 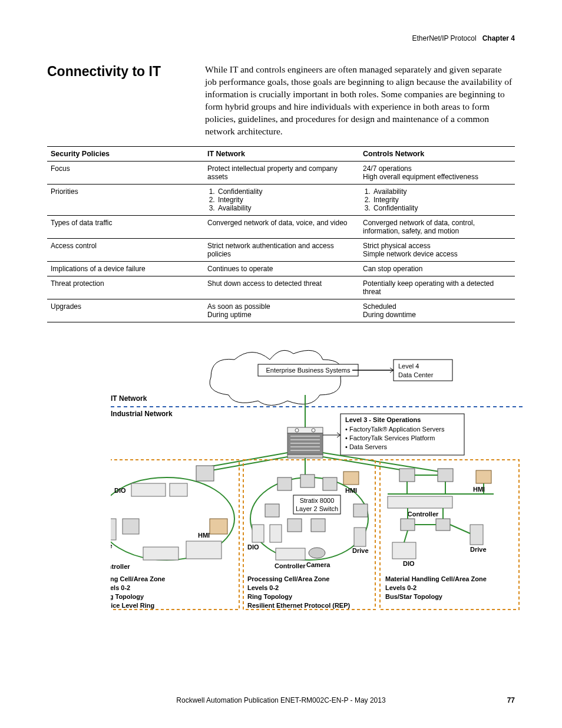 What do you see at coordinates (282, 173) in the screenshot?
I see `it-network-cell: Protect intellectual property and compan…` at bounding box center [282, 173].